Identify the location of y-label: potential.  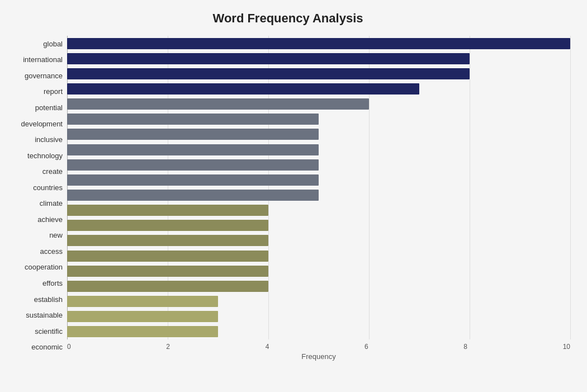
(49, 107).